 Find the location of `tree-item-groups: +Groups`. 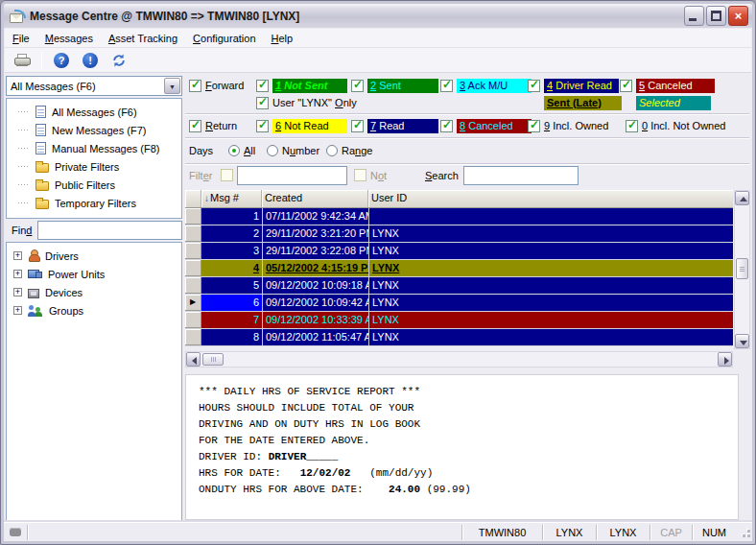

tree-item-groups: +Groups is located at coordinates (94, 311).